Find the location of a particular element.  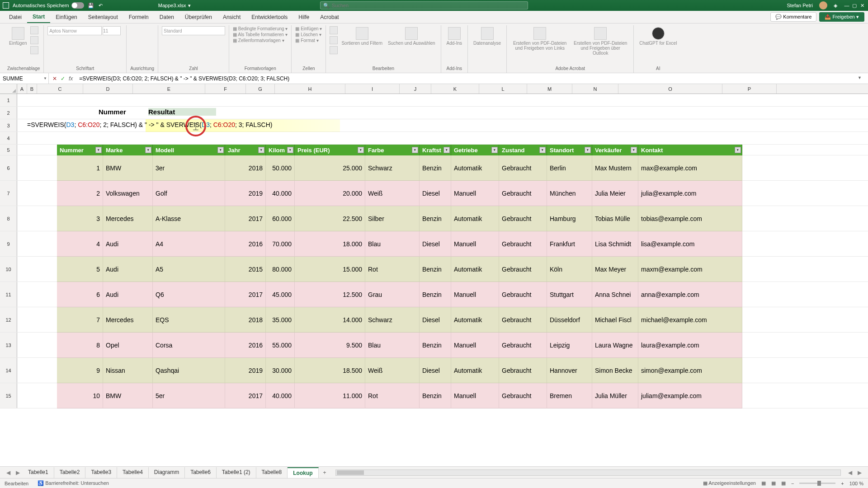

sum-icon is located at coordinates (334, 30).